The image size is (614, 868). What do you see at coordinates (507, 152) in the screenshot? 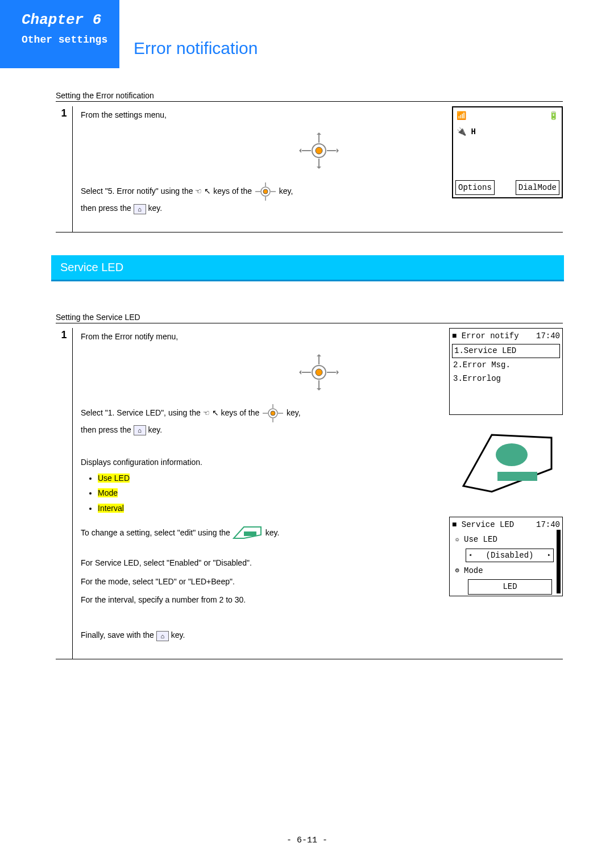
I see `device-screen-1: 📶 🔋 🔌 H Options DialMode` at bounding box center [507, 152].